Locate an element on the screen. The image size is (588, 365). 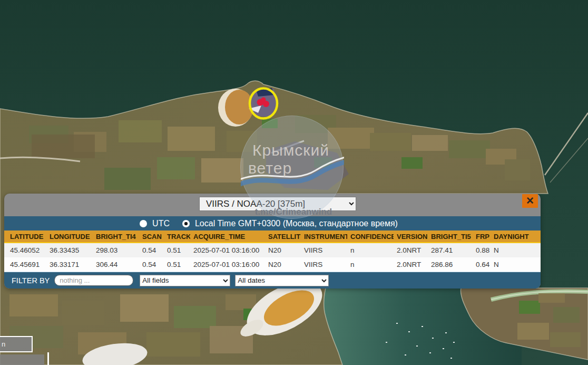
header-cell-instrument: INSTRUMENT is located at coordinates (324, 236).